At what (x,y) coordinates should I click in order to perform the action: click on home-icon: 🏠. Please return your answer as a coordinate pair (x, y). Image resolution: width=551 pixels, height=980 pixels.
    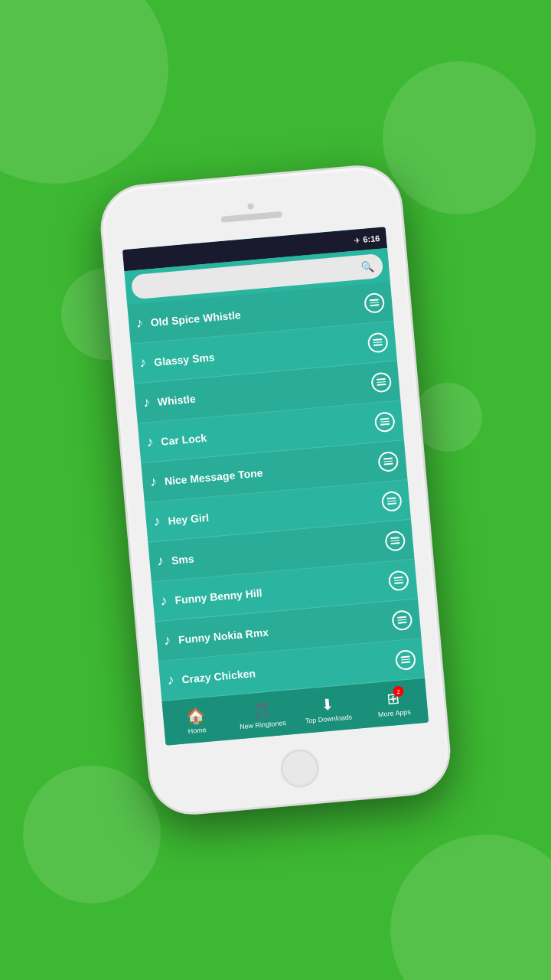
    Looking at the image, I should click on (196, 716).